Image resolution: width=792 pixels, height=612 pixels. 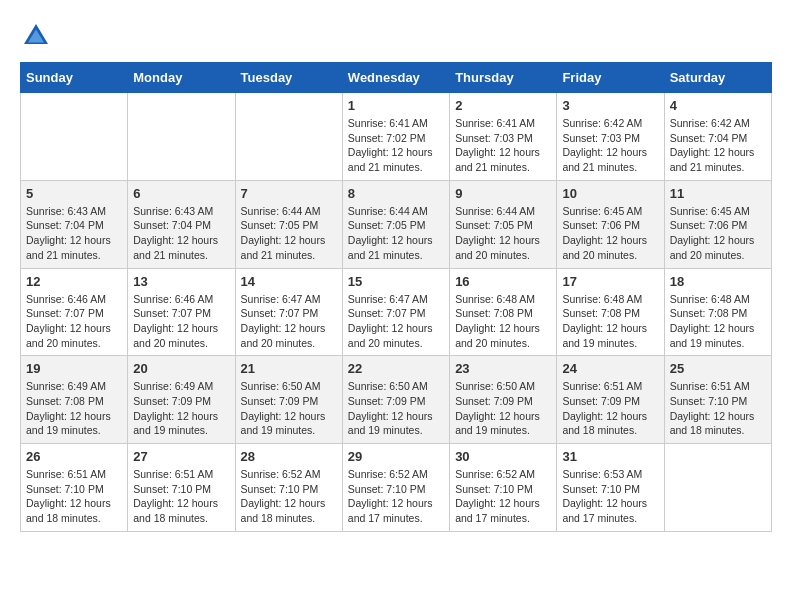 I want to click on day-info: Sunrise: 6:41 AM Sunset: 7:02 PM Dayligh…, so click(x=396, y=146).